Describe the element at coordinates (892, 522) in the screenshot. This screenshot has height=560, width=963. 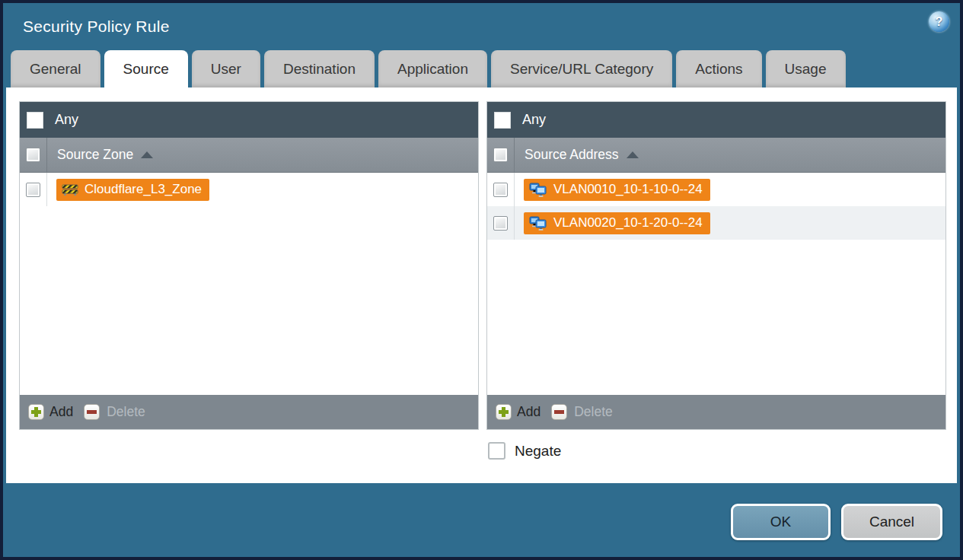
I see `cancel-button: Cancel` at that location.